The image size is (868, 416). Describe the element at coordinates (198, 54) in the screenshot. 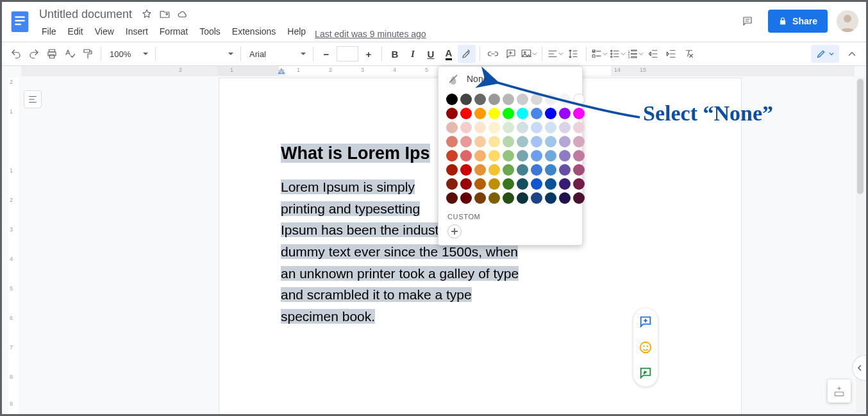

I see `paragraph-style-select` at that location.